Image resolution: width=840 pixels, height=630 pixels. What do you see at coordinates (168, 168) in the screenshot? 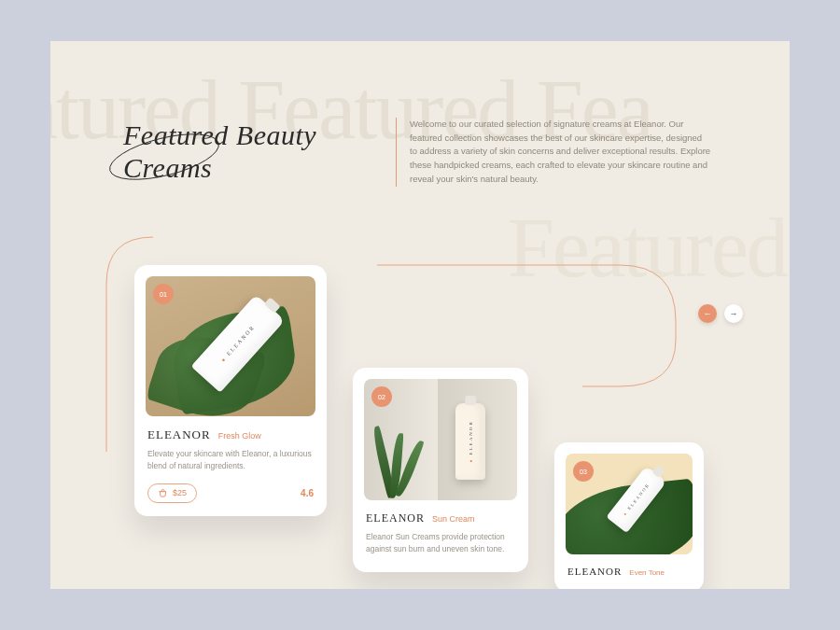
I see `heading-line-2: Creams` at bounding box center [168, 168].